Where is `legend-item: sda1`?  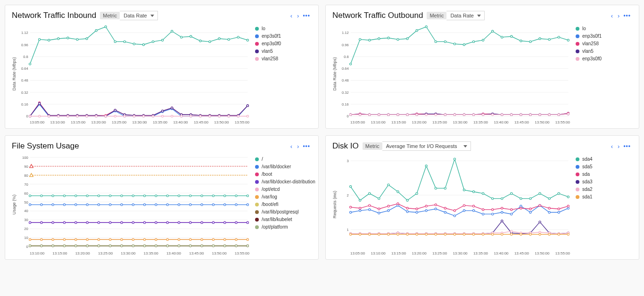 legend-item: sda1 is located at coordinates (604, 197).